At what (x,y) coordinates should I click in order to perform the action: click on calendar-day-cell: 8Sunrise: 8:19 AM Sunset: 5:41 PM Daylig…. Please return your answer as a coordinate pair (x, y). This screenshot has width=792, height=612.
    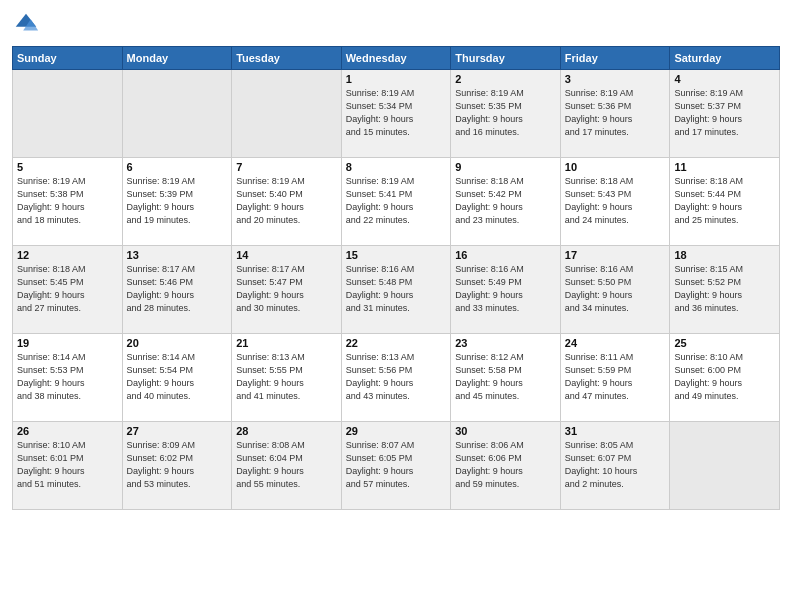
    Looking at the image, I should click on (396, 202).